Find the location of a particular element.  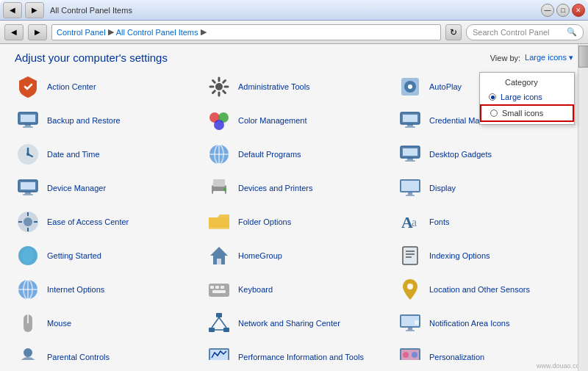

search-placeholder: Search Control Panel is located at coordinates (512, 32).